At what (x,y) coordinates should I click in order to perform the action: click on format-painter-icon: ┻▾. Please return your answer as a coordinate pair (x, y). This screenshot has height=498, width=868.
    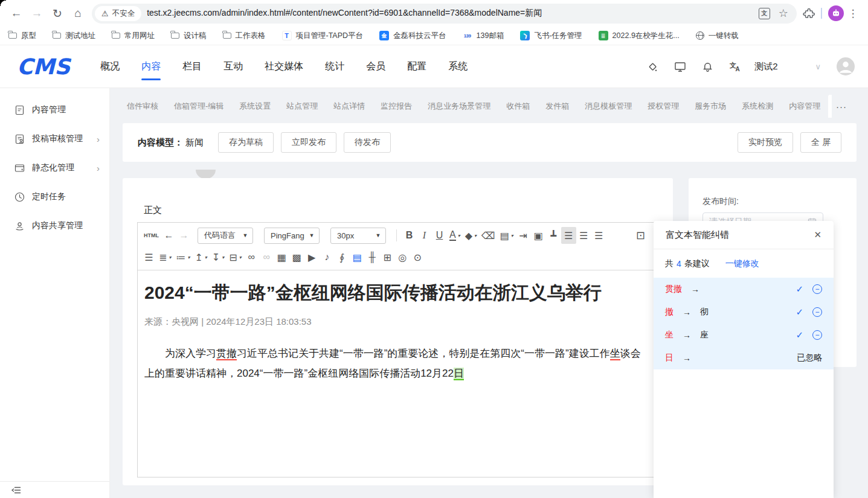
    Looking at the image, I should click on (553, 235).